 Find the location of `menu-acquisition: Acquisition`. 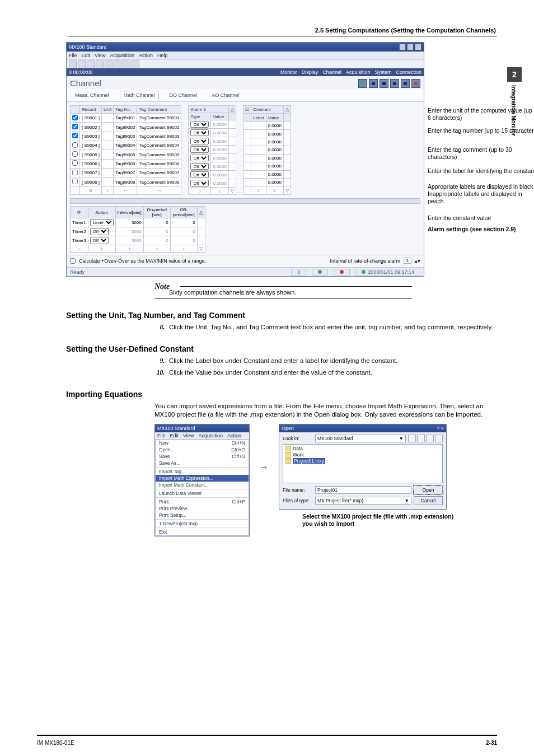

menu-acquisition: Acquisition is located at coordinates (122, 55).